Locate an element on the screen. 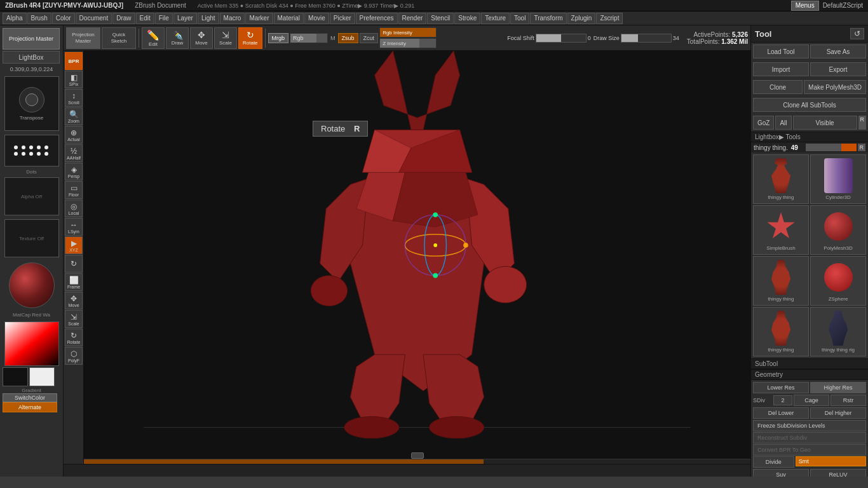 This screenshot has width=868, height=488. del-higher-button: Del Higher is located at coordinates (838, 413).